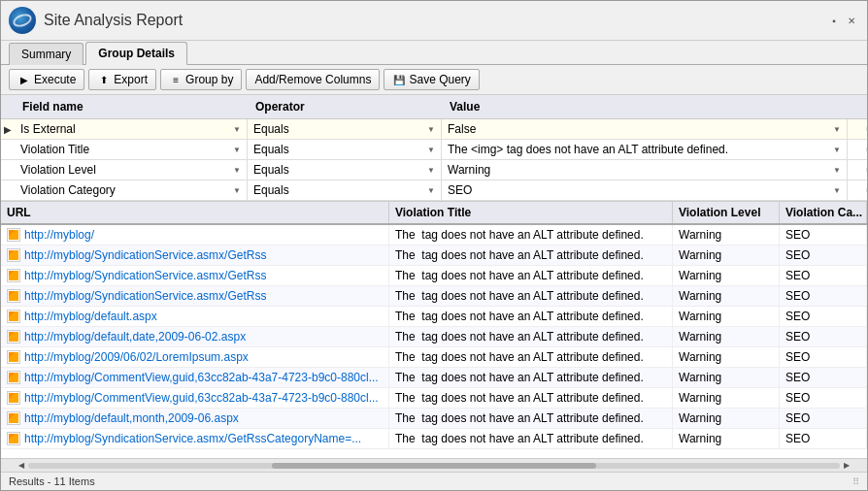 This screenshot has height=491, width=868. What do you see at coordinates (91, 316) in the screenshot?
I see `url-link: http://myblog/default.aspx` at bounding box center [91, 316].